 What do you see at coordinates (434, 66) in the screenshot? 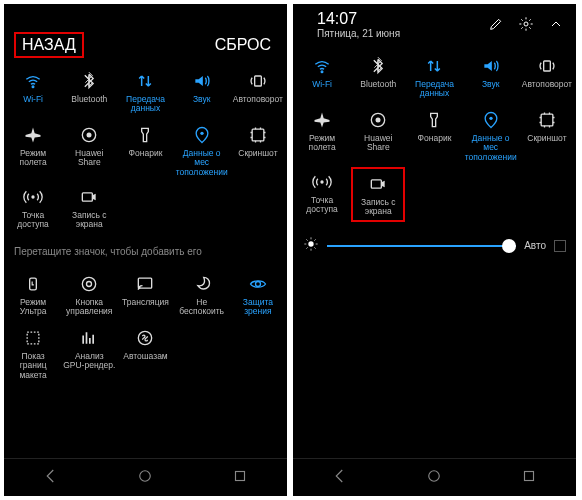
I see `mobiledata-icon` at bounding box center [434, 66].